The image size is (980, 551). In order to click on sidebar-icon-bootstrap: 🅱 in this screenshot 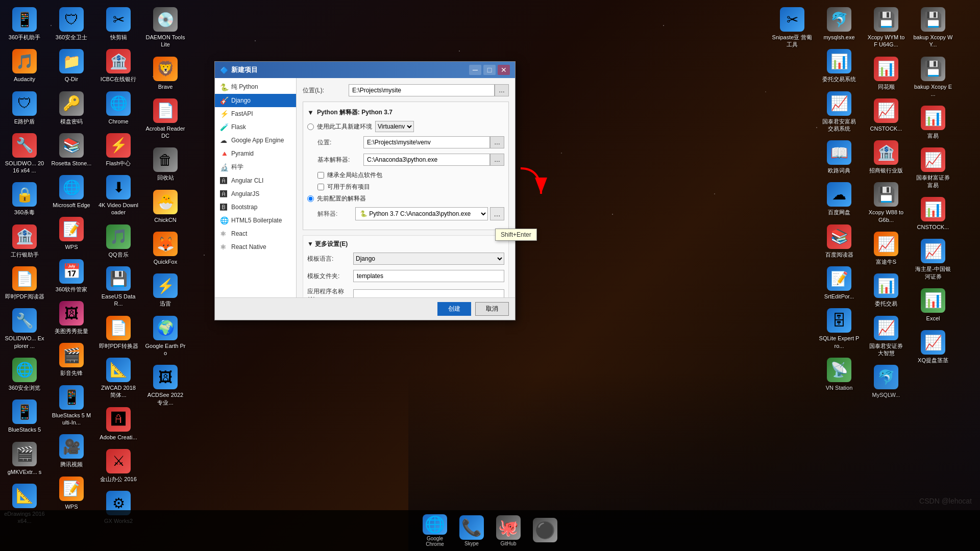, I will do `click(224, 207)`.